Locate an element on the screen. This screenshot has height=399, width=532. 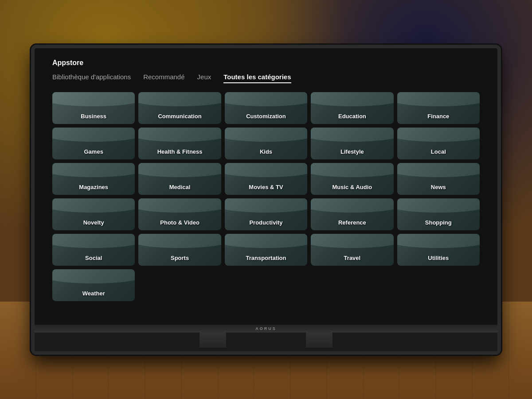
category-tile-transportation: Transportation is located at coordinates (266, 250).